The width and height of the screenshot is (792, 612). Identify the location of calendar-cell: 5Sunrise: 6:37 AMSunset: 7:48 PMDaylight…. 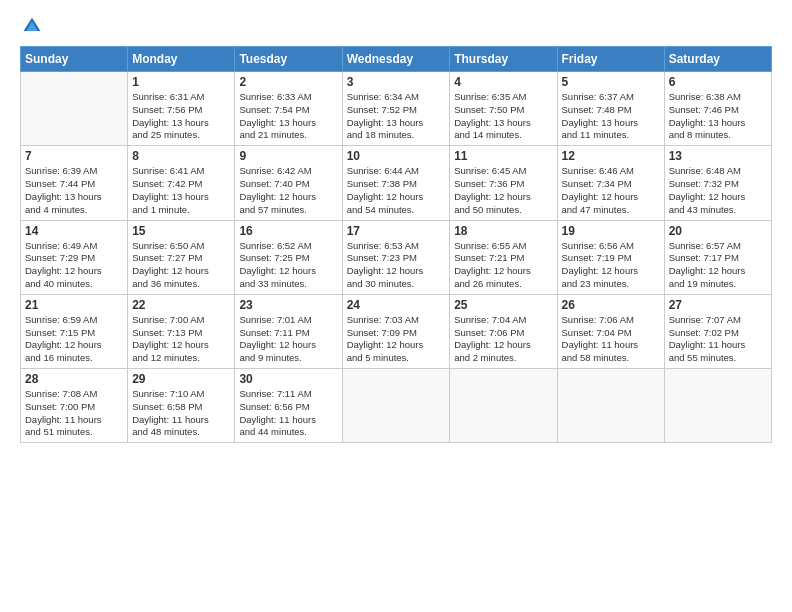
(610, 109).